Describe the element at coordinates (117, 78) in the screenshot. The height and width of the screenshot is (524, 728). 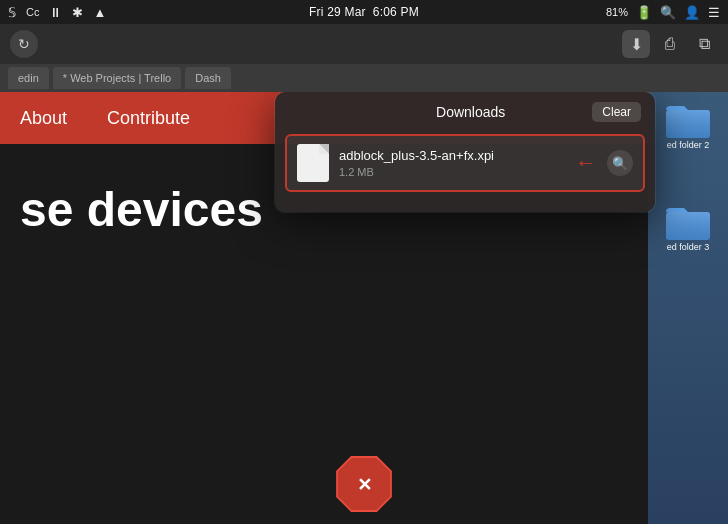
I see `tab-label-1: * Web Projects | Trello` at that location.